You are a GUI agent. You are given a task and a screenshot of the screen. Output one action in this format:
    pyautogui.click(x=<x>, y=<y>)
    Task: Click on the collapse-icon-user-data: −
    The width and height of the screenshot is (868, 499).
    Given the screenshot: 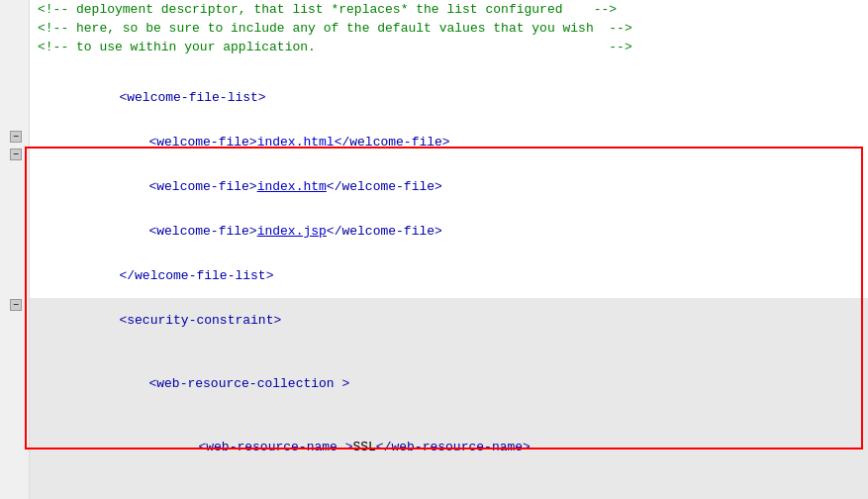 What is the action you would take?
    pyautogui.click(x=16, y=305)
    